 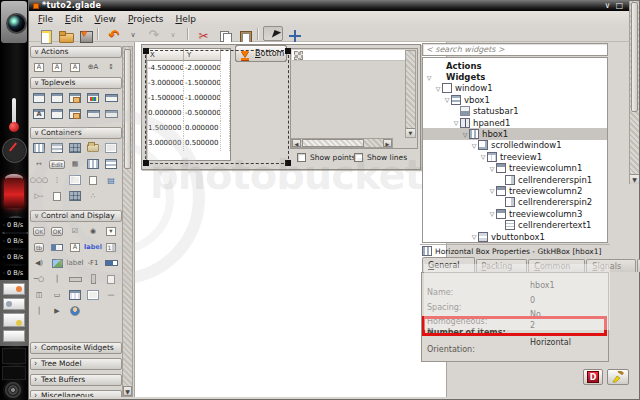 I want to click on palette-icon: ◉, so click(x=93, y=231).